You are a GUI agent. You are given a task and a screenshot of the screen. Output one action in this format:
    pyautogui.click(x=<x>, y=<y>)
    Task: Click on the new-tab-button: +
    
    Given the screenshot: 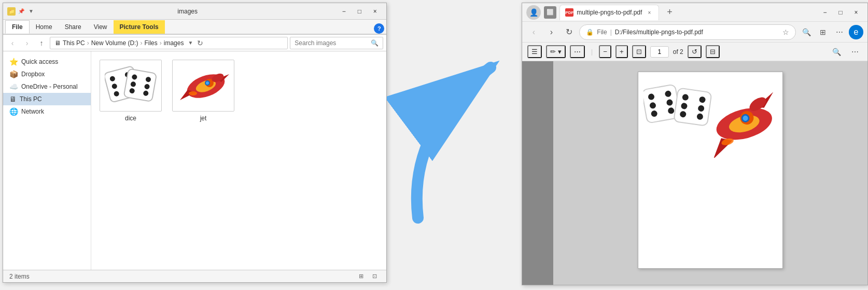 What is the action you would take?
    pyautogui.click(x=669, y=12)
    